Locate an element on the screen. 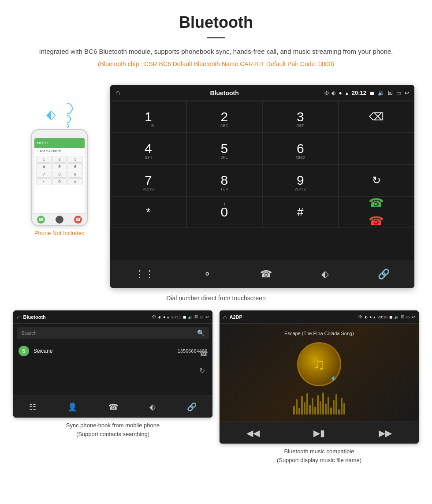 The height and width of the screenshot is (504, 432). song-name: Escape (The Pina Colada Song) is located at coordinates (319, 333).